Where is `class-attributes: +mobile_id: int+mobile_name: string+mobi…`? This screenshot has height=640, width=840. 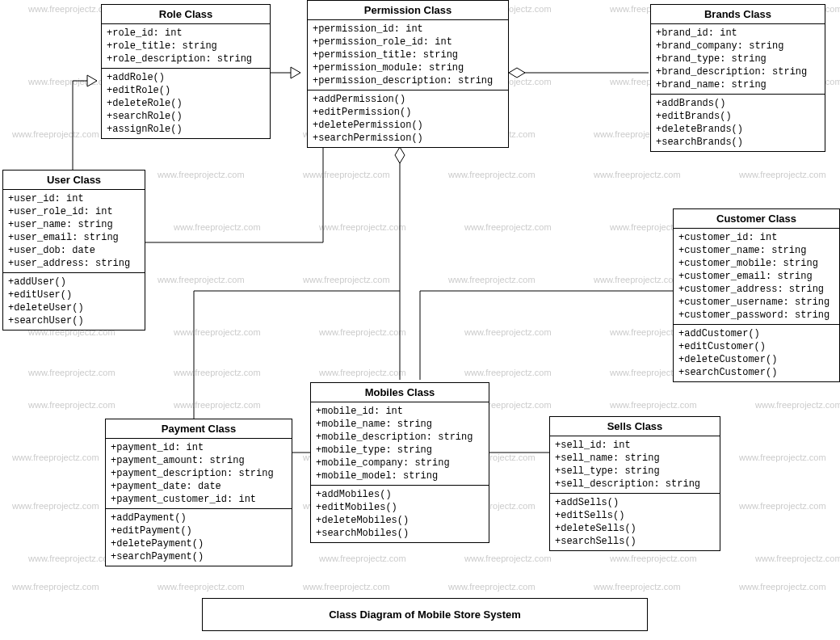 class-attributes: +mobile_id: int+mobile_name: string+mobi… is located at coordinates (400, 444).